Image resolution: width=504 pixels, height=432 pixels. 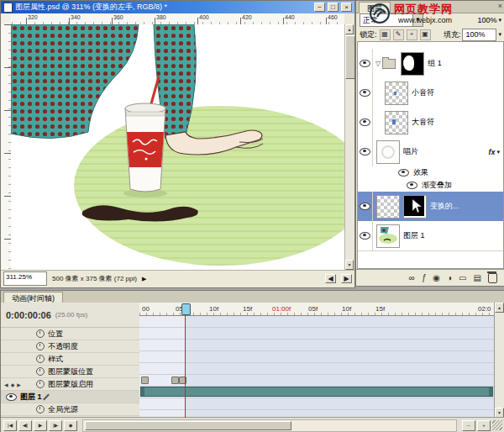 I want to click on vertical-scrollbar: ▲ ▼, so click(x=349, y=147).